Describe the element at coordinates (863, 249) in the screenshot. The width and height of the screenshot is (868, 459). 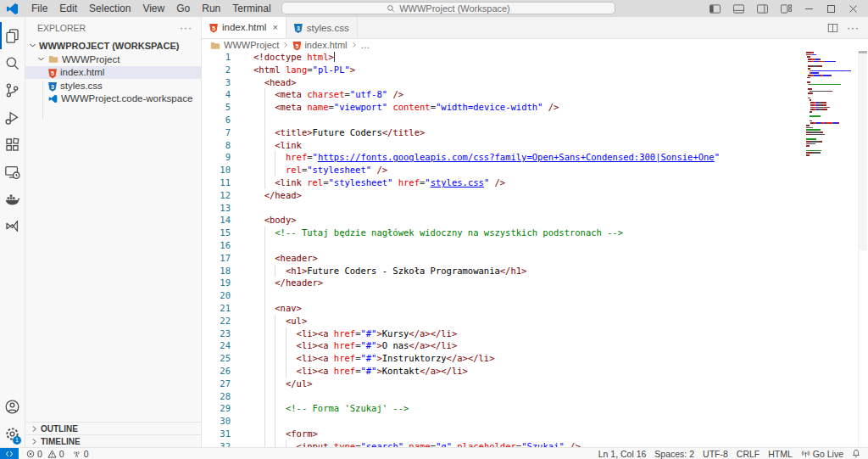
I see `editor-scrollbar` at that location.